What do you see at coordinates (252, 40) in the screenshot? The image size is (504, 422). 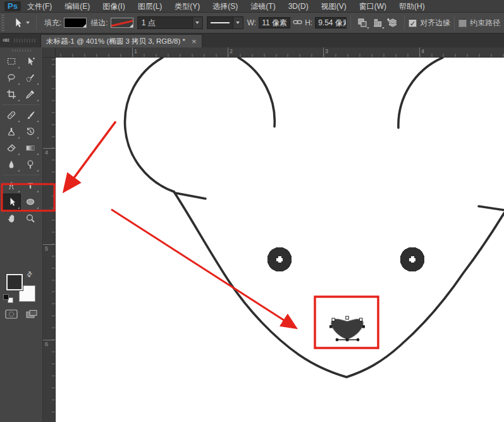 I see `document-tab-bar: «« 未标题-1 @ 401% (椭圆 3 拷贝 3, RGB/8) * ×` at bounding box center [252, 40].